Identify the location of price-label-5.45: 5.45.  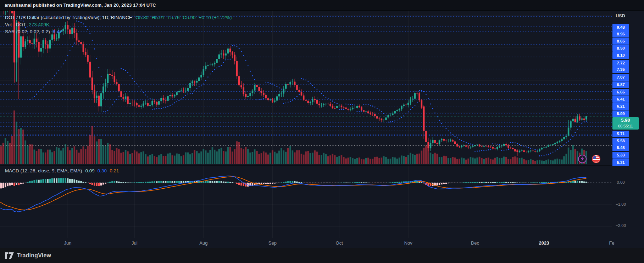
(621, 148).